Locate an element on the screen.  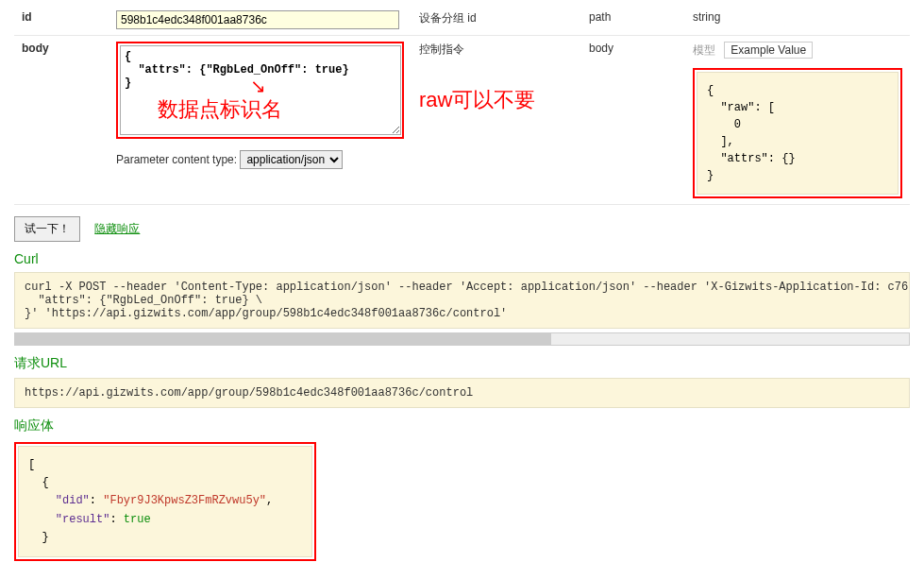
hide-response-link: 隐藏响应 is located at coordinates (117, 229).